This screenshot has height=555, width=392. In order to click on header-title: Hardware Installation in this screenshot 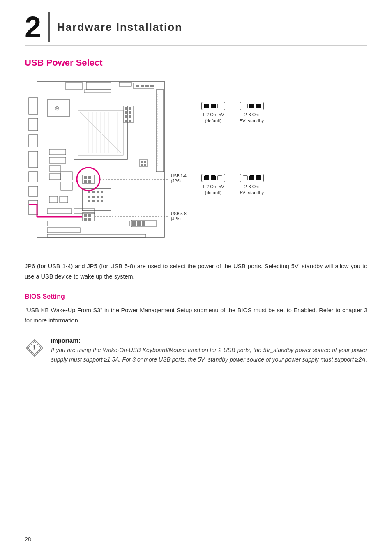, I will do `click(120, 27)`.